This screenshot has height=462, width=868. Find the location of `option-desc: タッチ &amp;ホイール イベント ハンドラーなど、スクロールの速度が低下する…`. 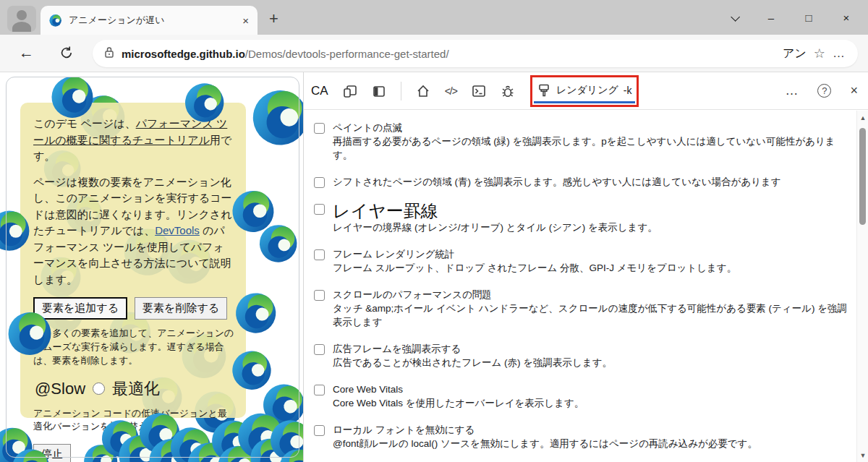

option-desc: タッチ &amp;ホイール イベント ハンドラーなど、スクロールの速度が低下する… is located at coordinates (592, 315).